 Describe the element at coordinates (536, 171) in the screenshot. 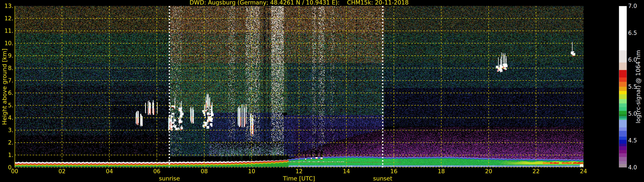

I see `x-tick-label: 22` at that location.